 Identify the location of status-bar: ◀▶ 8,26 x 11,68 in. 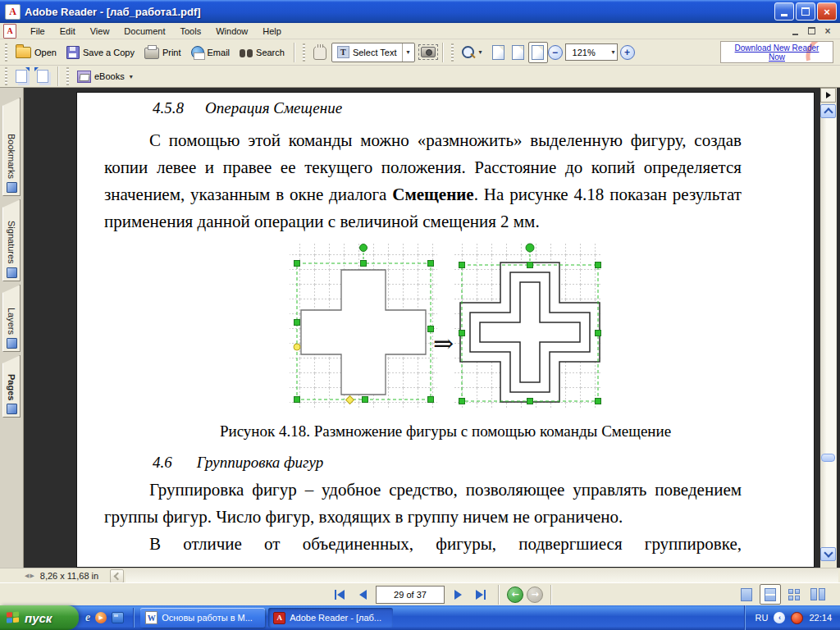
(420, 576).